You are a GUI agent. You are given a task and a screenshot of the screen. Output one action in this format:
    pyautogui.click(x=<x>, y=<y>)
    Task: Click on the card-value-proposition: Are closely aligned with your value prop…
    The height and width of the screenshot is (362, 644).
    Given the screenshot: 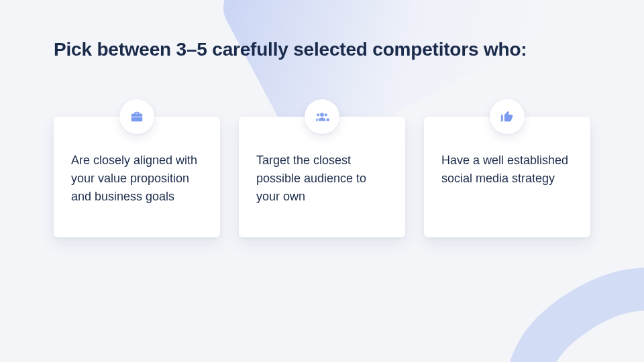 What is the action you would take?
    pyautogui.click(x=137, y=177)
    